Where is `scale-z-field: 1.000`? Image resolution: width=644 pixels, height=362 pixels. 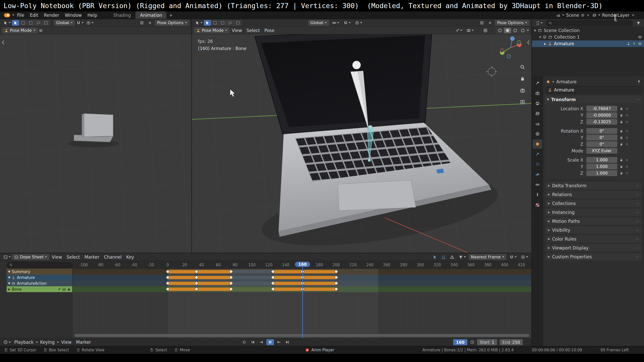
scale-z-field: 1.000 is located at coordinates (602, 173).